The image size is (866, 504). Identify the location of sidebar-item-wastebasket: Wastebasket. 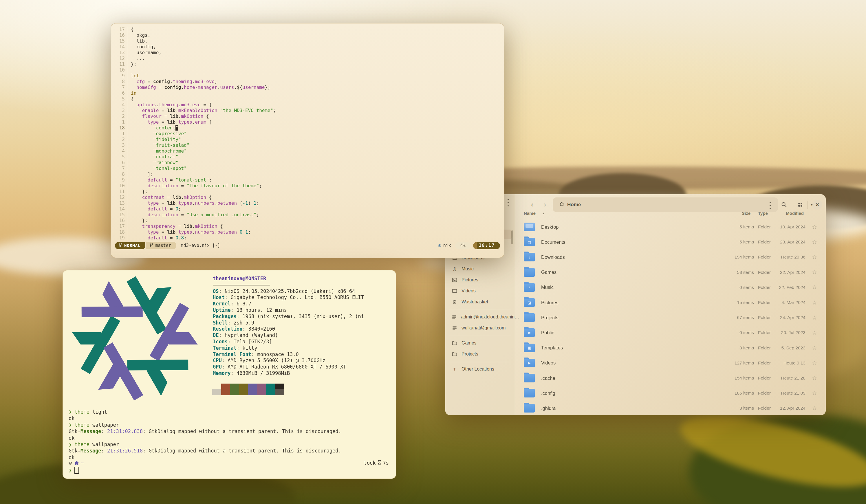
(480, 302).